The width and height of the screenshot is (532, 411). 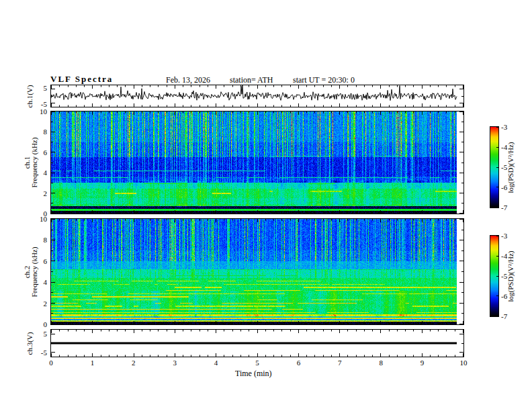 I want to click on cb1-tick-label: -7, so click(x=509, y=208).